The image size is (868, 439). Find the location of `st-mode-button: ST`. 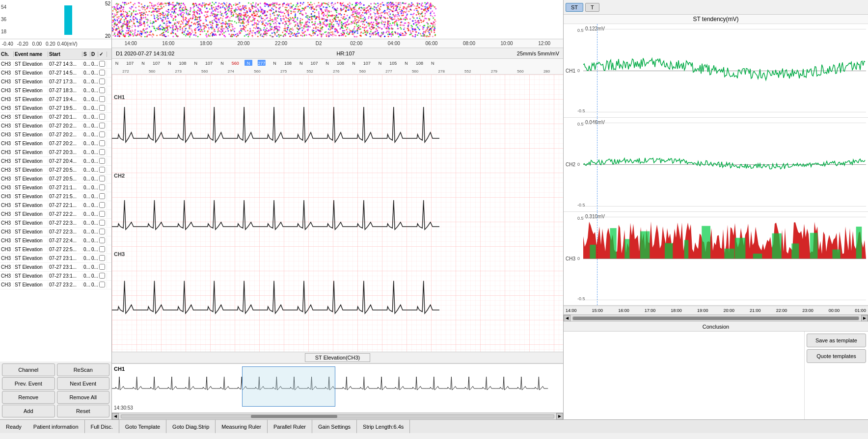

st-mode-button: ST is located at coordinates (574, 7).